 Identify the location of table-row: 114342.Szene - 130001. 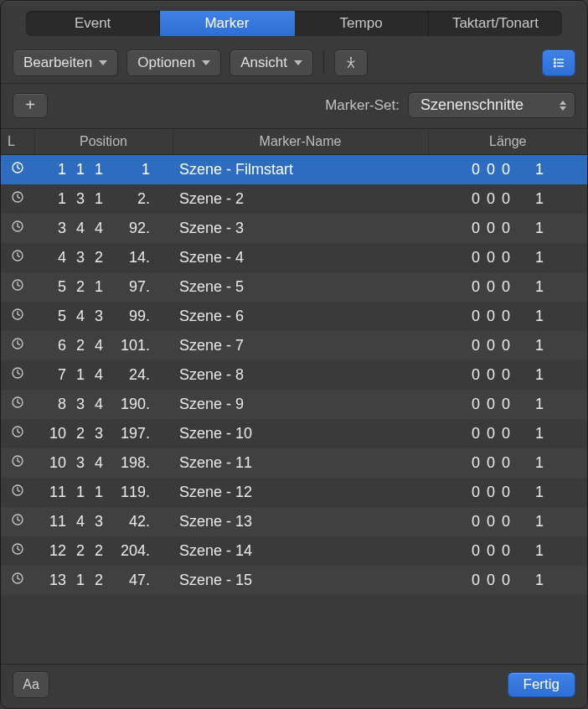
(294, 521).